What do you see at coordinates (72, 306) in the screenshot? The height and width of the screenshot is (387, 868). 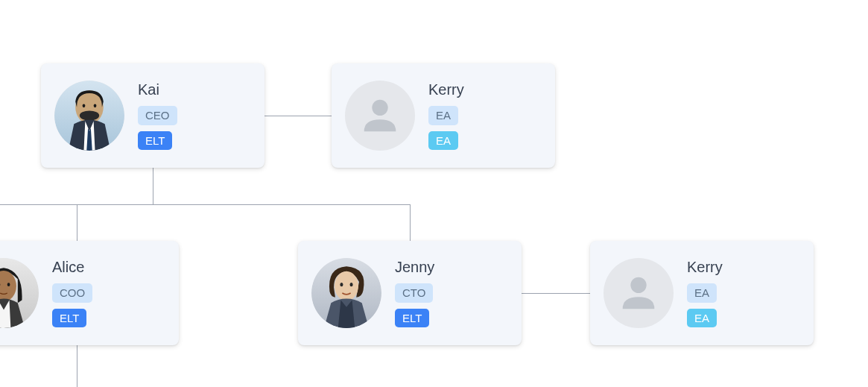 I see `badge-group: COO ELT` at bounding box center [72, 306].